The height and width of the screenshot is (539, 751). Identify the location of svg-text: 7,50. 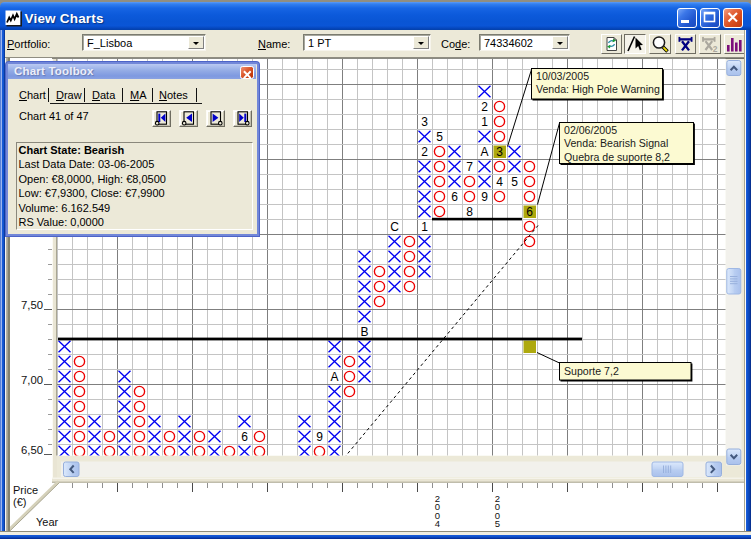
(32, 305).